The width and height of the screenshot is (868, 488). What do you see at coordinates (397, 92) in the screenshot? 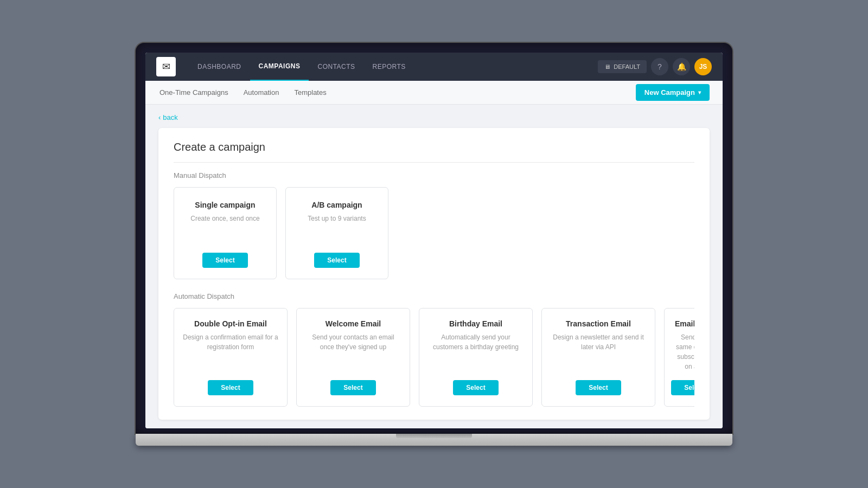
I see `sub-nav-links: One-Time Campaigns Automation Templates` at bounding box center [397, 92].